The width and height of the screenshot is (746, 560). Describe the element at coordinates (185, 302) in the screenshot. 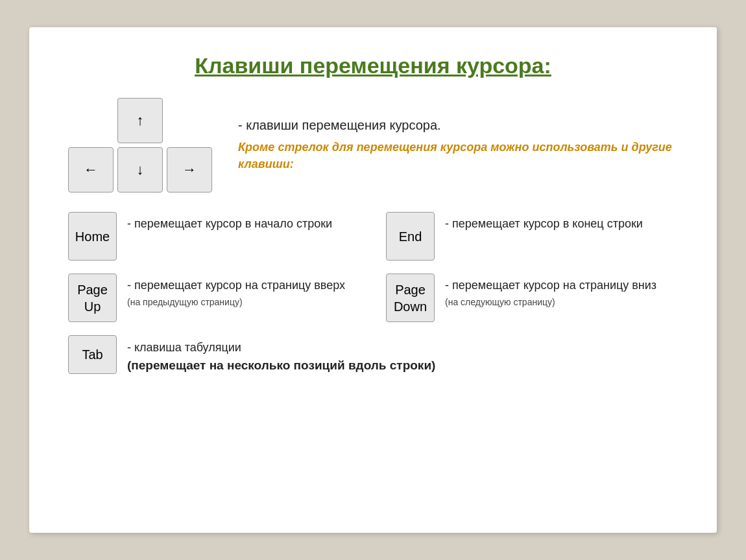

I see `pageup-sub-text: (на предыдущую страницу)` at that location.